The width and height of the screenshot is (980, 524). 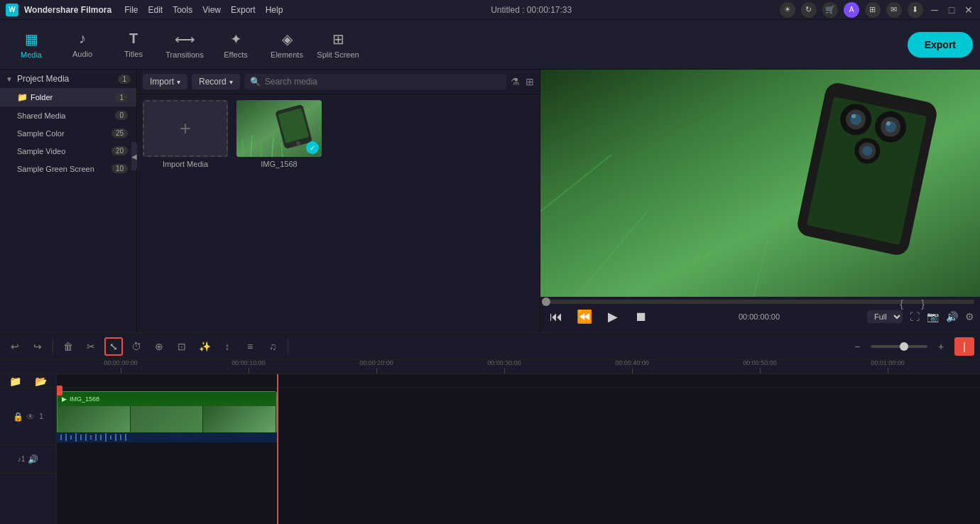 I want to click on add-marker-button: |, so click(x=964, y=346).